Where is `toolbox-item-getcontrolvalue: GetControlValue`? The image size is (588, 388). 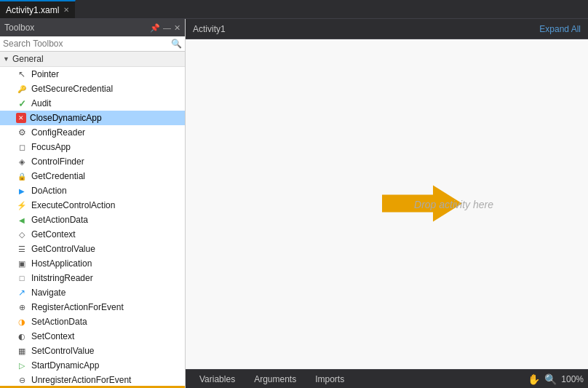 toolbox-item-getcontrolvalue: GetControlValue is located at coordinates (92, 249).